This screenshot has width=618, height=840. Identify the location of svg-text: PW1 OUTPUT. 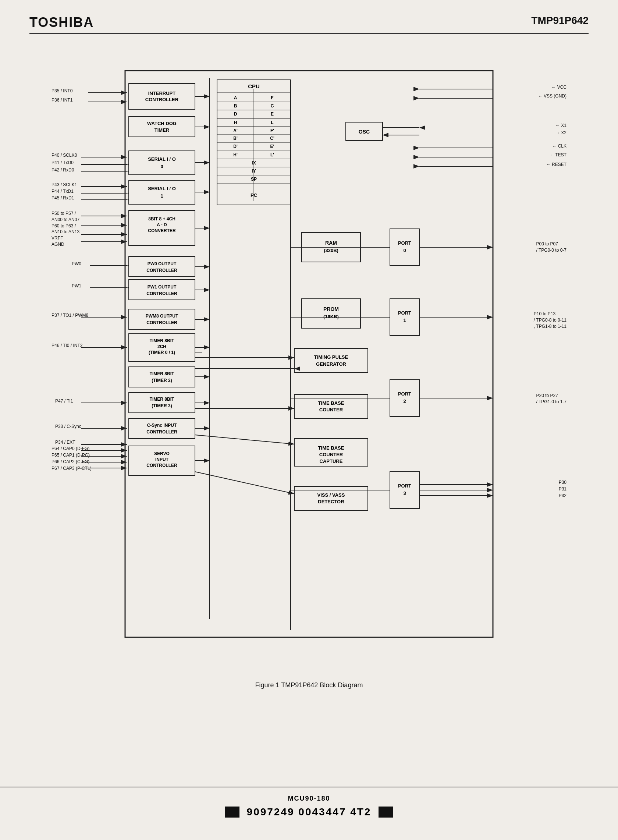
(162, 287).